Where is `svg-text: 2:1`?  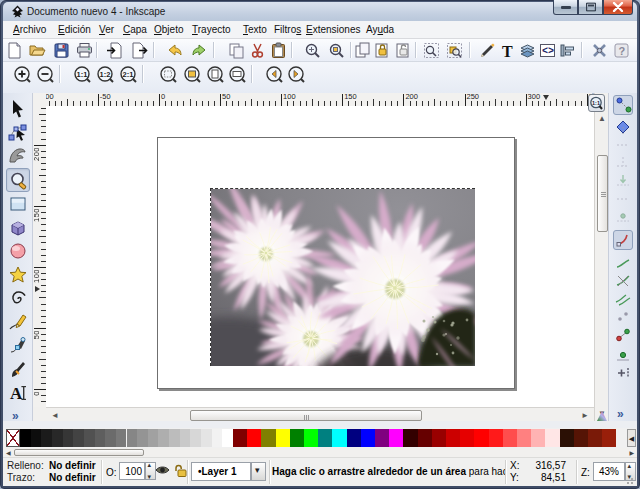 svg-text: 2:1 is located at coordinates (128, 74).